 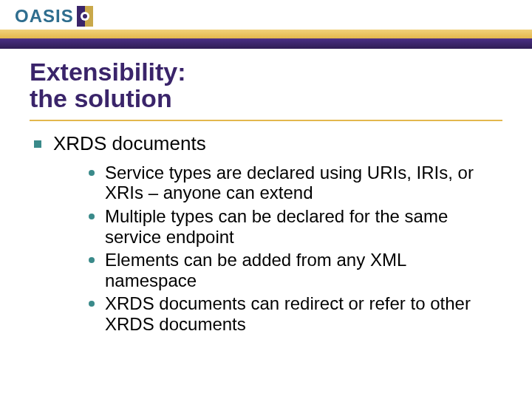 I want to click on bullet-level1: XRDS documents, so click(x=268, y=144).